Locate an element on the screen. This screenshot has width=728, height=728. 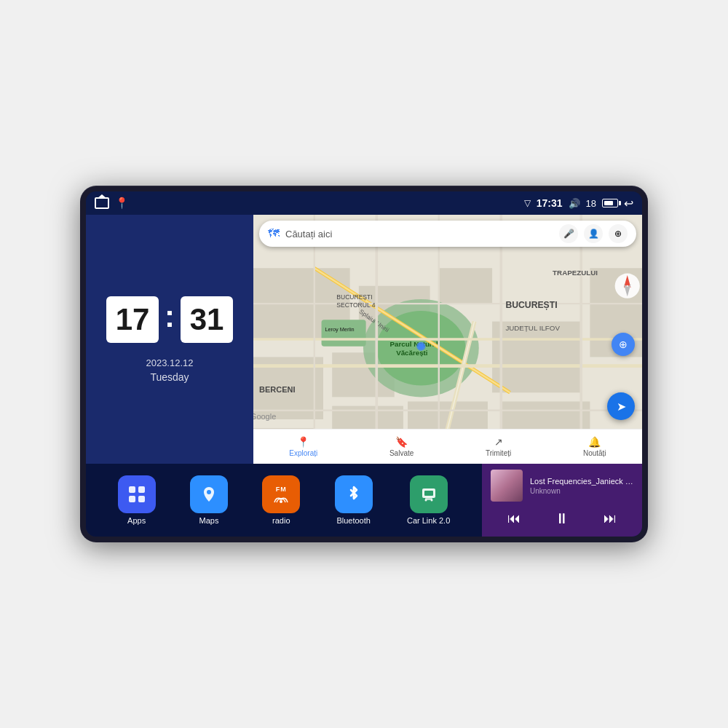
music-top: Lost Frequencies_Janieck Devy-... Unknow… is located at coordinates (562, 486).